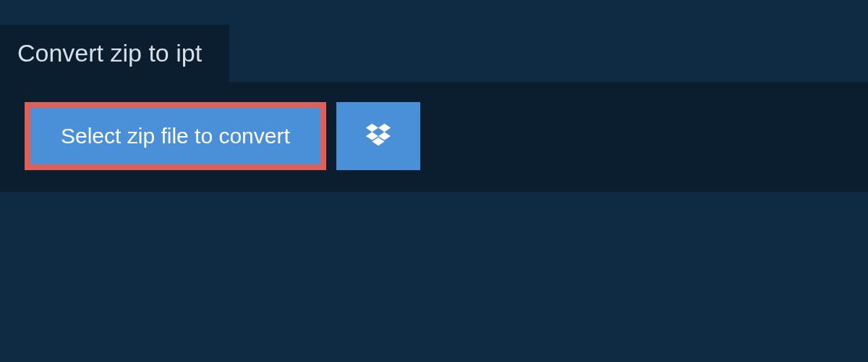 Image resolution: width=868 pixels, height=362 pixels. What do you see at coordinates (378, 136) in the screenshot?
I see `dropbox-icon` at bounding box center [378, 136].